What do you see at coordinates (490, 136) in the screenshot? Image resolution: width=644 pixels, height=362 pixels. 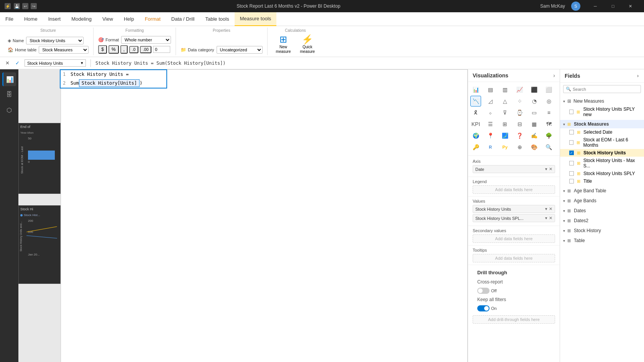 I see `viz-azure-map: 📍` at bounding box center [490, 136].